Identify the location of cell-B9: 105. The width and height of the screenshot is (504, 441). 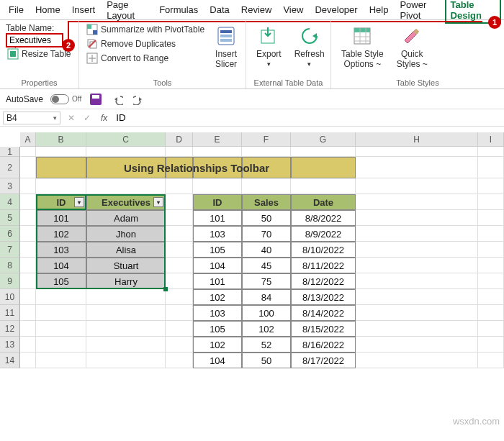
(61, 281).